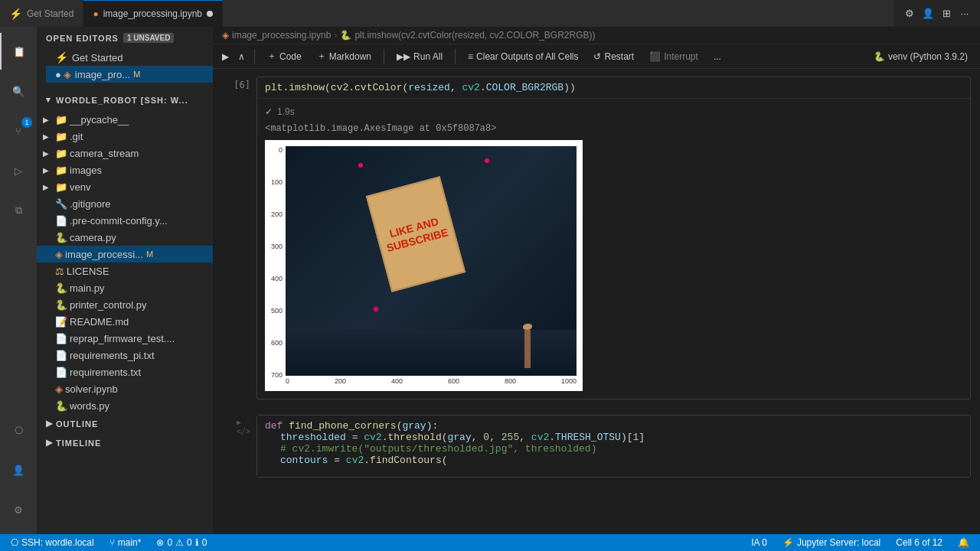  What do you see at coordinates (129, 74) in the screenshot?
I see `open-file-image-pro: ● ◈ image_pro... M` at bounding box center [129, 74].